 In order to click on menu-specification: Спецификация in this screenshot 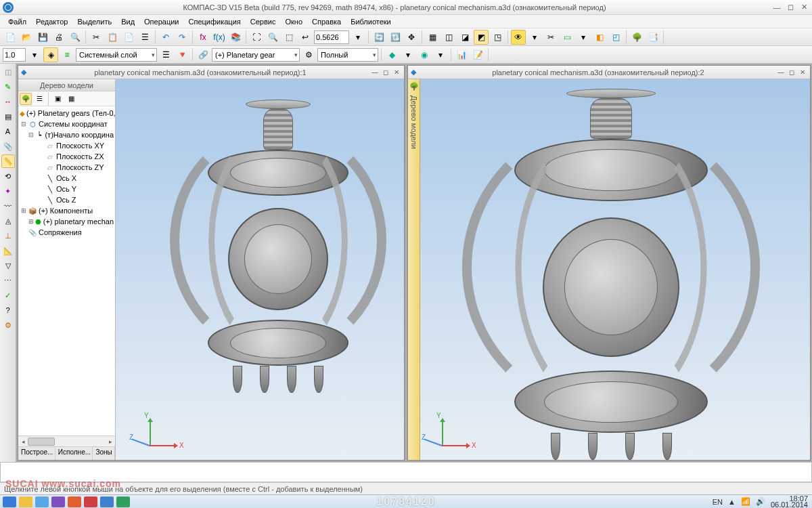, I will do `click(215, 22)`.